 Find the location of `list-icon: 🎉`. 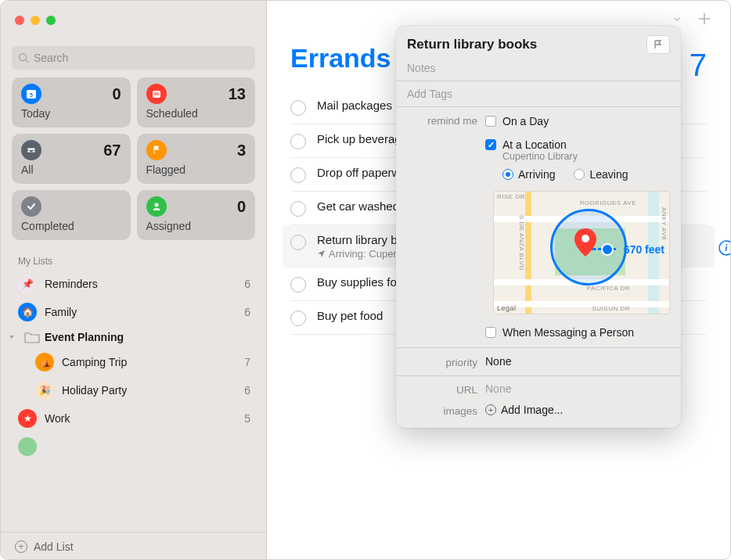

list-icon: 🎉 is located at coordinates (45, 390).